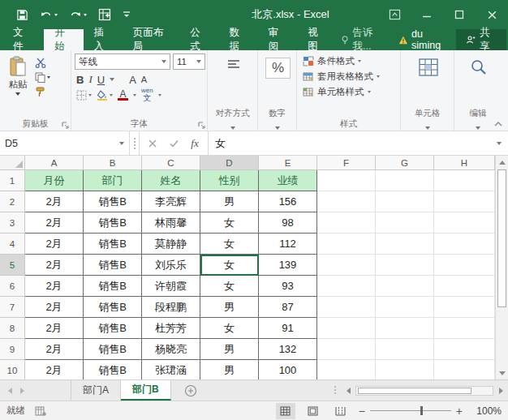 The image size is (508, 420). What do you see at coordinates (405, 163) in the screenshot?
I see `column-header-g: G` at bounding box center [405, 163].